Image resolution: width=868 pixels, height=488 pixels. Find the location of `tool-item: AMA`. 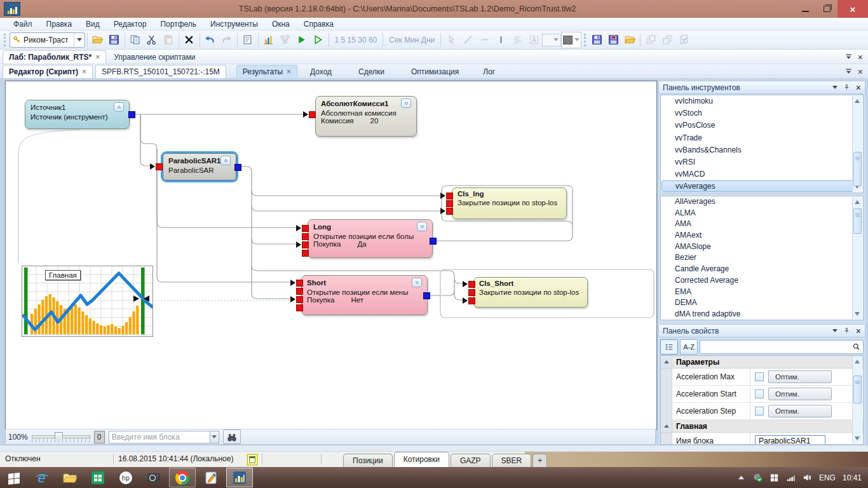

tool-item: AMA is located at coordinates (762, 224).